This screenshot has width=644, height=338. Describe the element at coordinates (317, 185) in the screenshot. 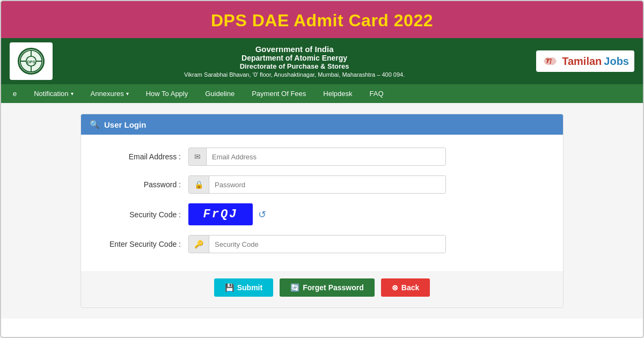

I see `password-input-group: 🔒` at that location.